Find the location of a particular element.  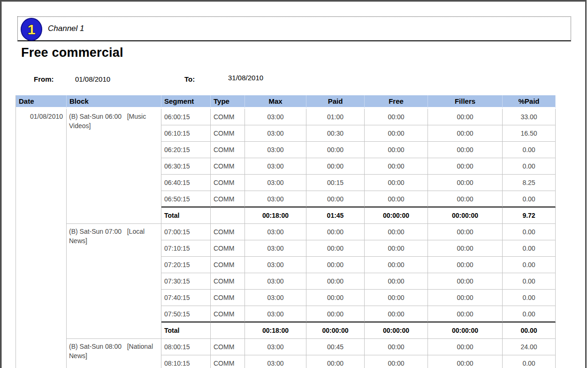

segment-cell: 07:10:15 is located at coordinates (186, 249).